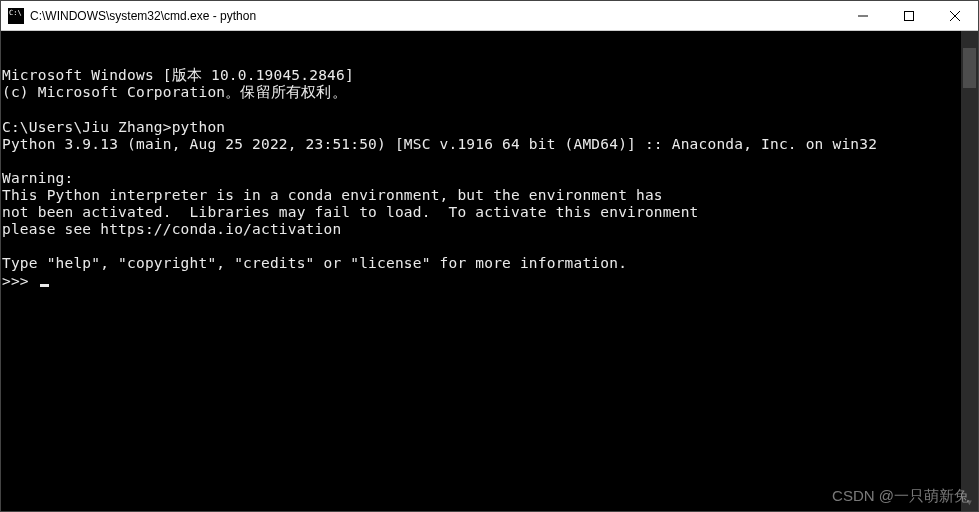 This screenshot has width=979, height=512. What do you see at coordinates (955, 16) in the screenshot?
I see `close-button` at bounding box center [955, 16].